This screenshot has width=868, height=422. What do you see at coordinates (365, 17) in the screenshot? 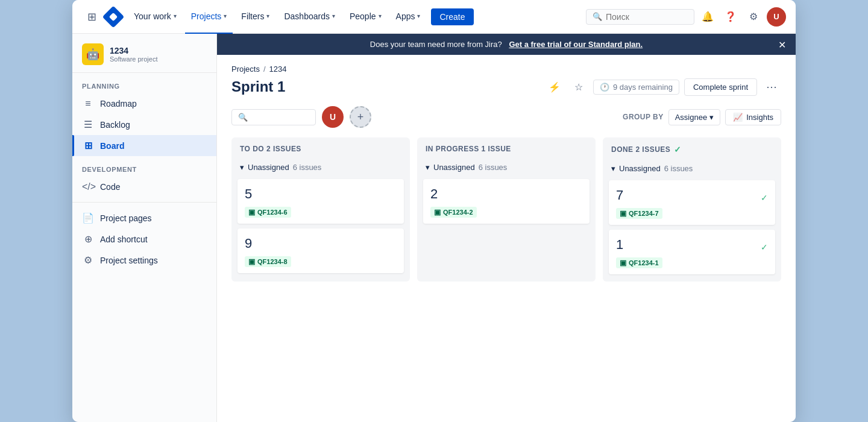
I see `nav-people: People ▾` at bounding box center [365, 17].